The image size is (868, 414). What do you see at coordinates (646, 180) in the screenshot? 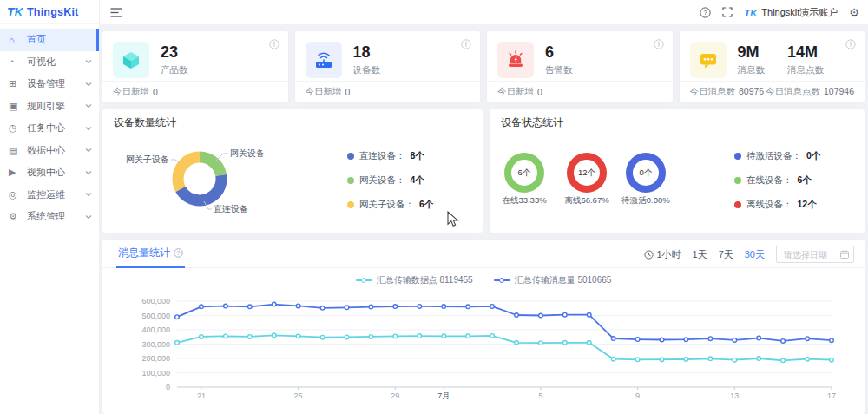
I see `status-ring-2: 0个 待激活0.00%` at bounding box center [646, 180].